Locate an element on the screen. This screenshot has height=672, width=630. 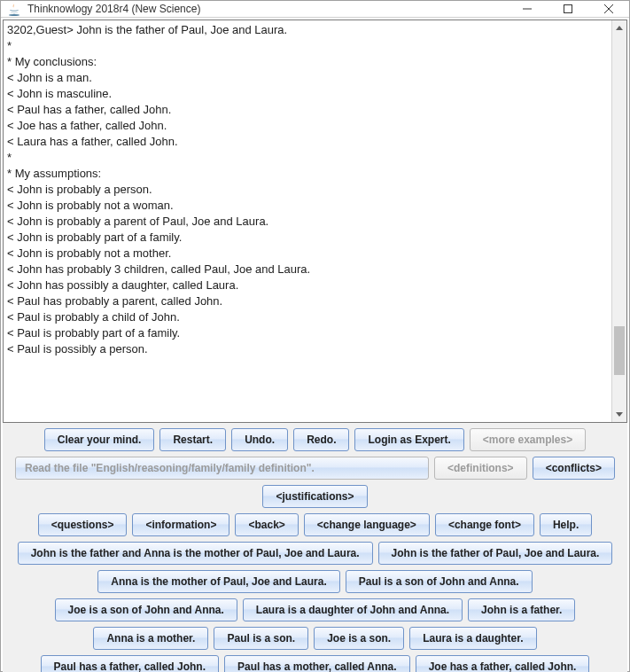
more-examples-button: <more examples> is located at coordinates (528, 440).